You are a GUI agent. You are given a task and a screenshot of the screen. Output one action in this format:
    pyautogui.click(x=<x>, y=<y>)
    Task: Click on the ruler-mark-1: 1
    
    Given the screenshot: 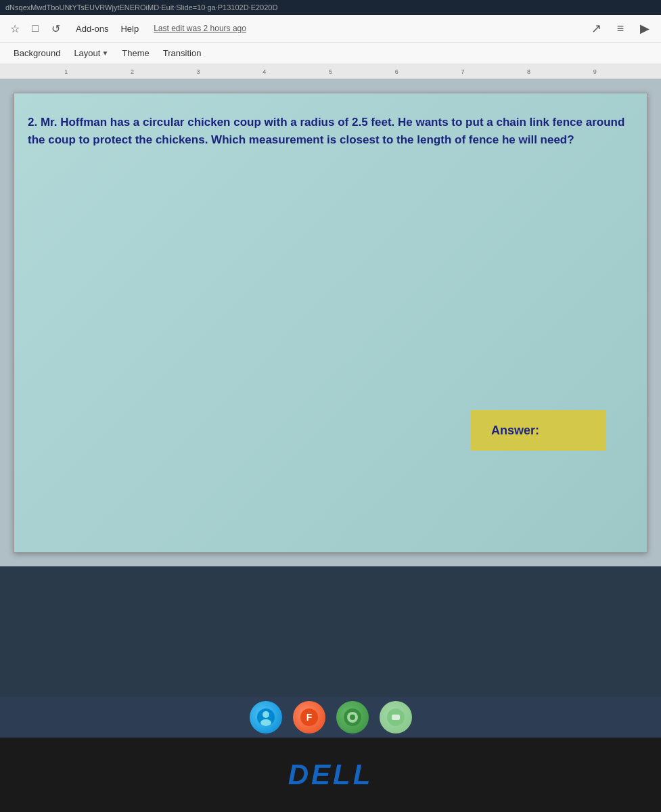 What is the action you would take?
    pyautogui.click(x=66, y=72)
    